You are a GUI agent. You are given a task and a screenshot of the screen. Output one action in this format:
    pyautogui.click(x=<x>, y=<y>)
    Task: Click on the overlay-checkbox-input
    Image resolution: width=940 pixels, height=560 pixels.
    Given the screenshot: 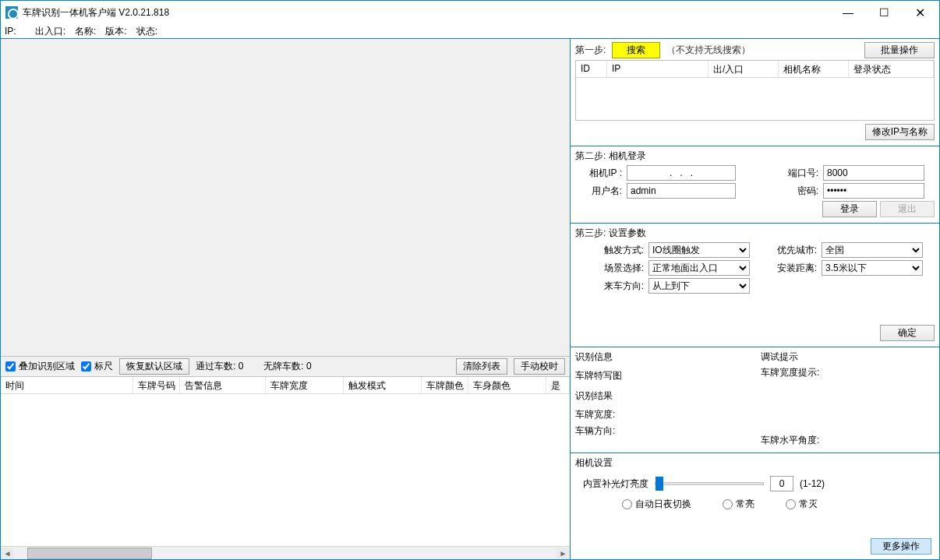 What is the action you would take?
    pyautogui.click(x=11, y=366)
    